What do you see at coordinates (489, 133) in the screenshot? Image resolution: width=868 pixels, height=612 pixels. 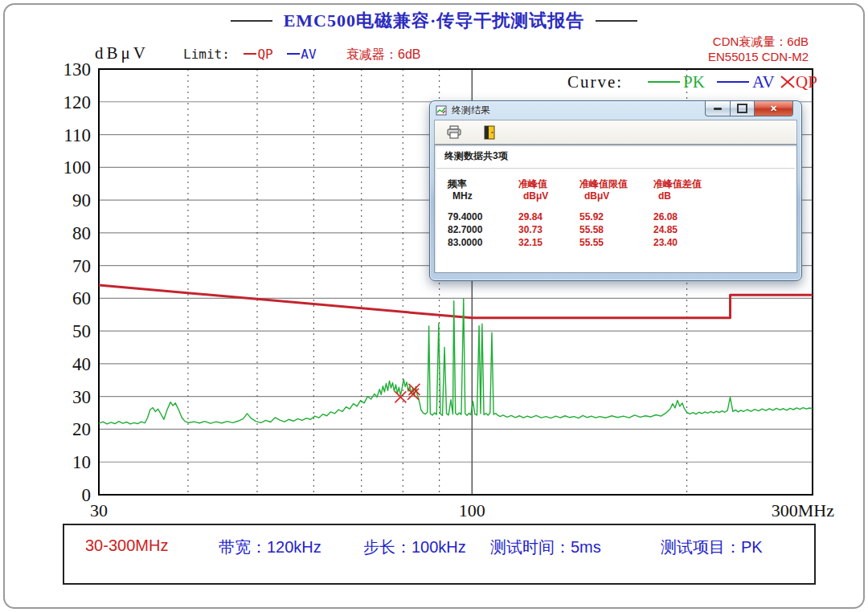 I see `exit-button` at bounding box center [489, 133].